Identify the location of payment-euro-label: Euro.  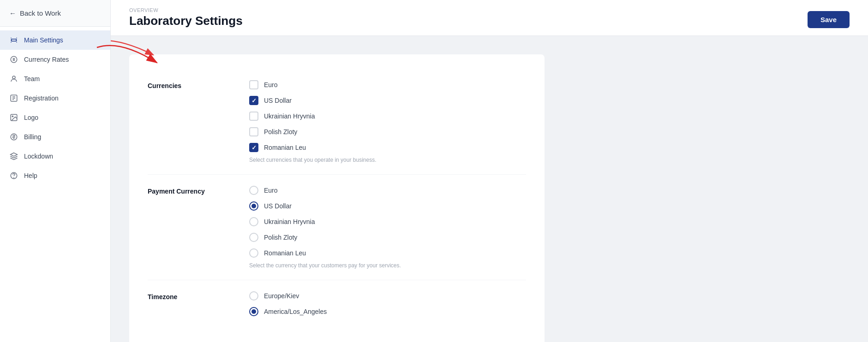
(271, 190).